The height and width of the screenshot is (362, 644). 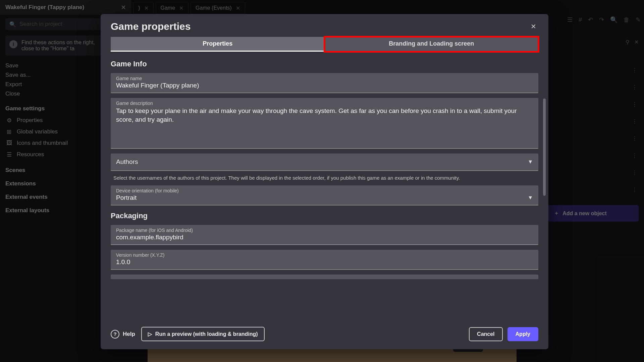 What do you see at coordinates (127, 162) in the screenshot?
I see `authors-label: Authors` at bounding box center [127, 162].